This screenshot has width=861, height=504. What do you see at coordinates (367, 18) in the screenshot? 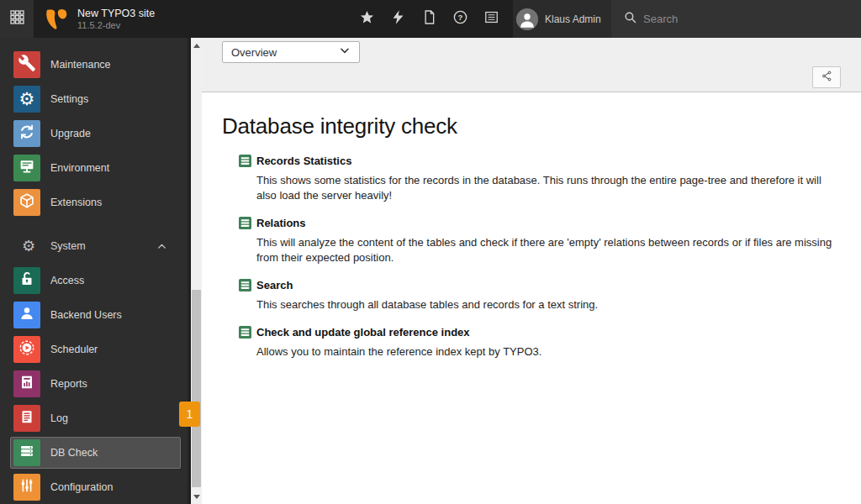
I see `bookmark-button` at bounding box center [367, 18].